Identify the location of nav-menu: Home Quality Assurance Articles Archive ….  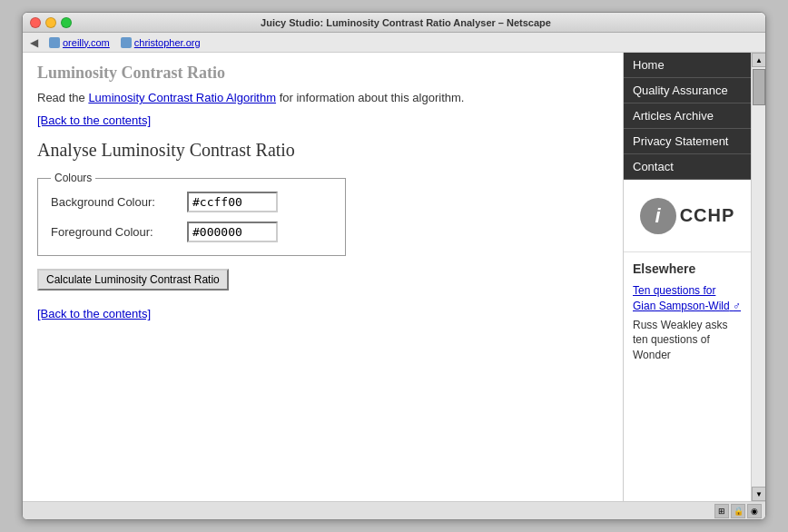
(687, 116).